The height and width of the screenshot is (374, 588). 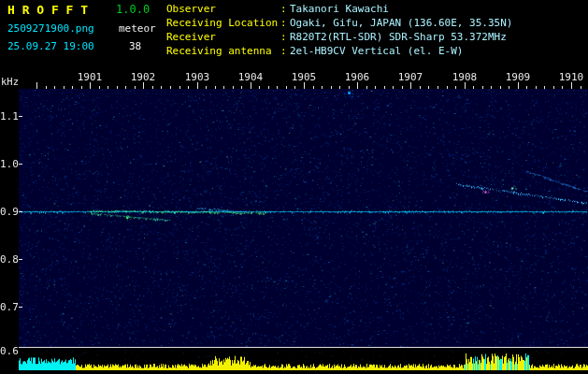 I want to click on title-row: H R O F F T 1.0.0, so click(x=79, y=9).